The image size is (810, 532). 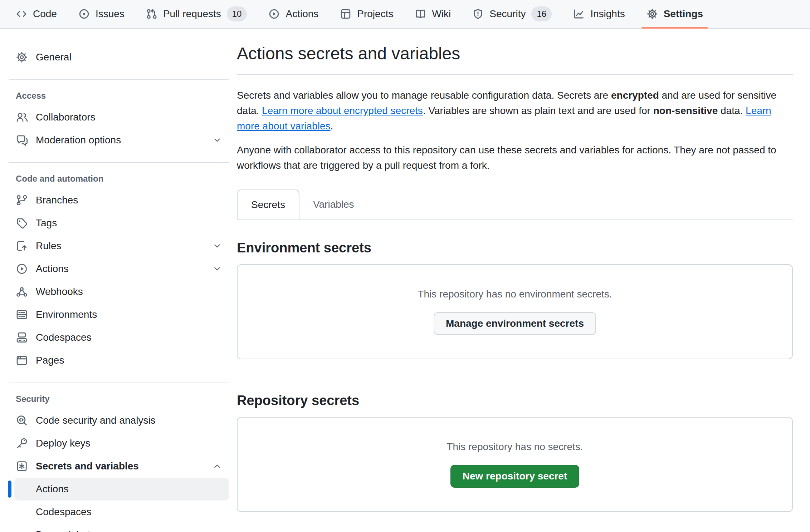 What do you see at coordinates (515, 158) in the screenshot?
I see `collaborator-paragraph: Anyone with collaborator access to this …` at bounding box center [515, 158].